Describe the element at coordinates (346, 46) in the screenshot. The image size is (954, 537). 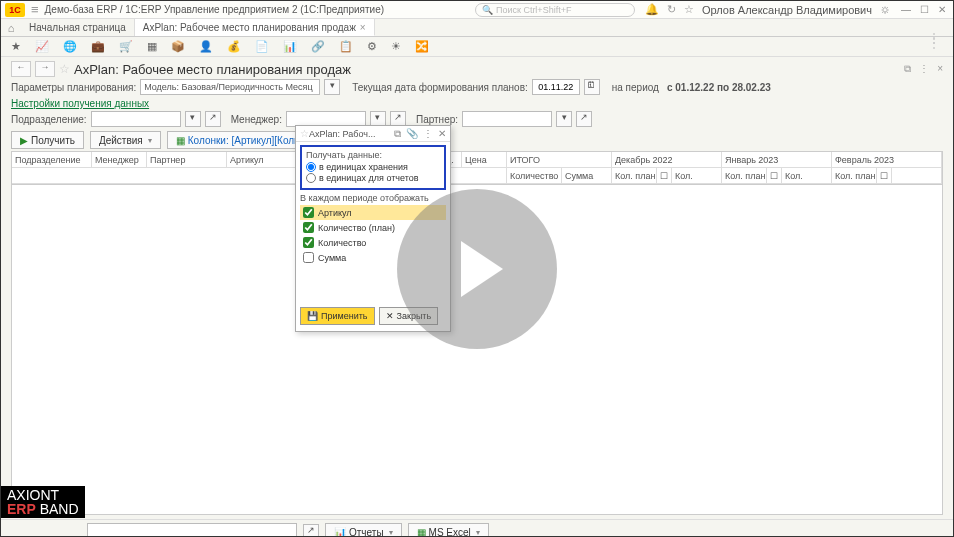
I see `page-icon: 📋` at that location.